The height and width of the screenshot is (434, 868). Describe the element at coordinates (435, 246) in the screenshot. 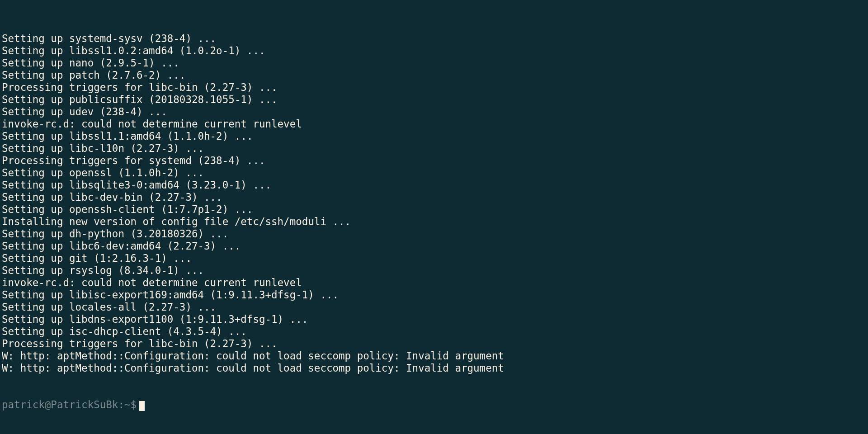

I see `output-line: Setting up libc6-dev:amd64 (2.27-3) ...` at that location.